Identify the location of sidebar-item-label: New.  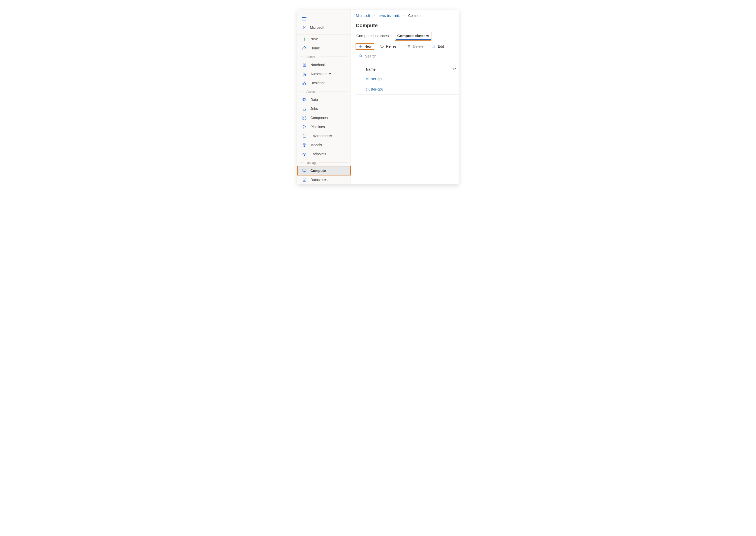
(314, 39).